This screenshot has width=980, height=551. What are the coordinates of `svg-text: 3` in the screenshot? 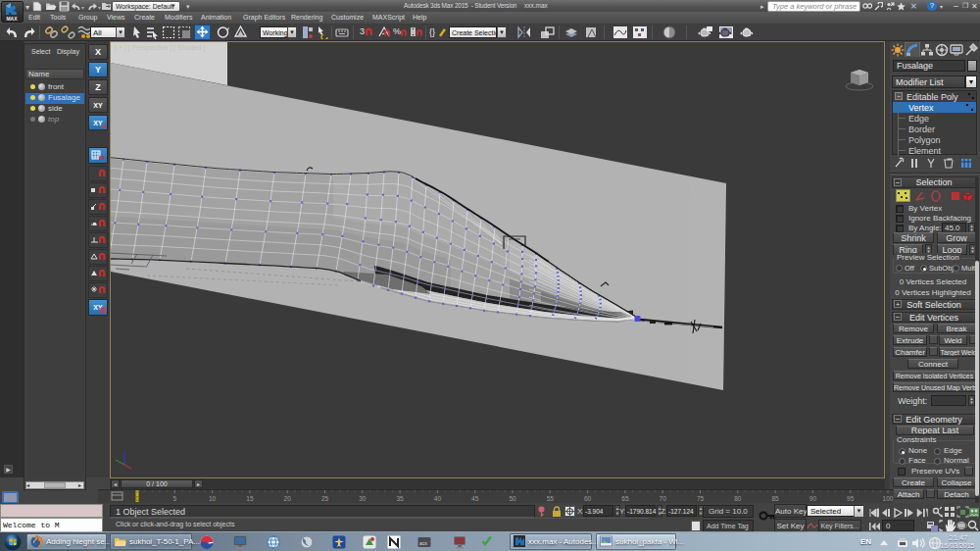 It's located at (363, 31).